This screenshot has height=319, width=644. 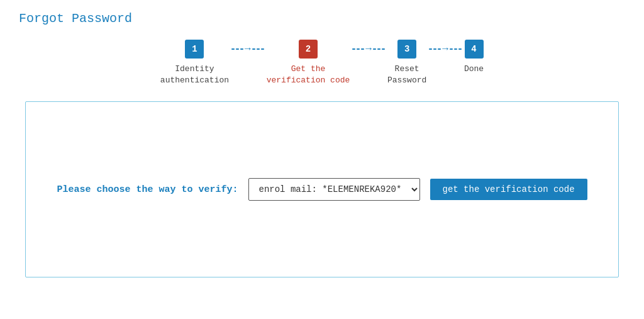 What do you see at coordinates (407, 75) in the screenshot?
I see `step-3-label: ResetPassword` at bounding box center [407, 75].